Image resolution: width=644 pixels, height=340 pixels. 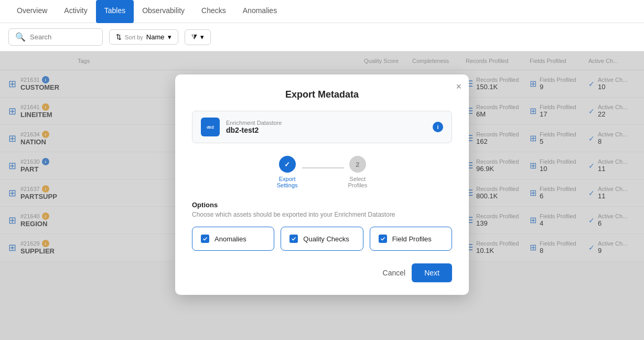 What do you see at coordinates (322, 215) in the screenshot?
I see `options-desc: Choose which assets should be exported i…` at bounding box center [322, 215].